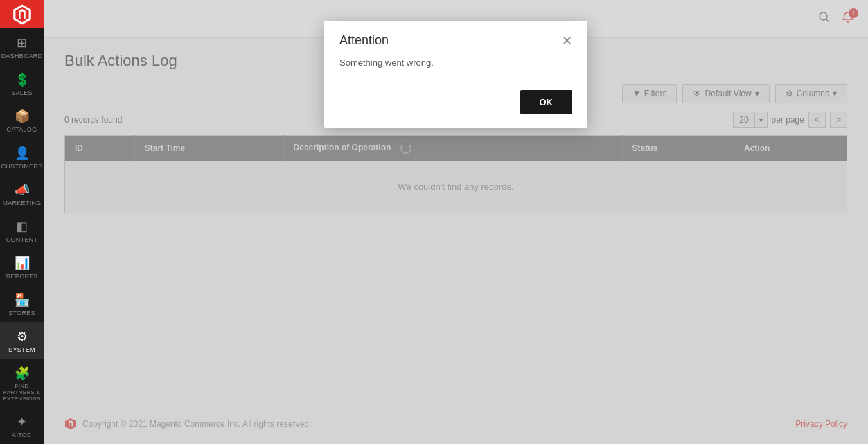  Describe the element at coordinates (22, 392) in the screenshot. I see `sidebar-label-extensions: FIND PARTNERS & EXTENSIONS` at that location.